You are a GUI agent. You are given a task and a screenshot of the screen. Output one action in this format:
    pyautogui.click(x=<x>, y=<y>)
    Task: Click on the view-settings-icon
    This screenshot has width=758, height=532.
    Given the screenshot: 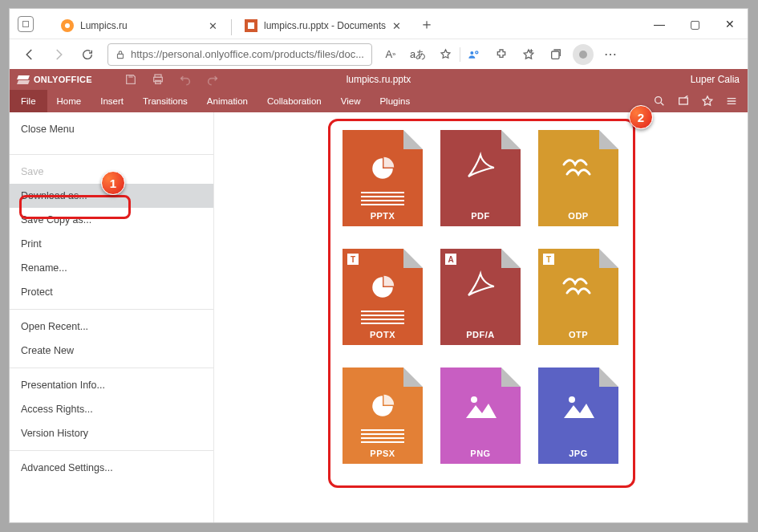 What is the action you would take?
    pyautogui.click(x=732, y=101)
    